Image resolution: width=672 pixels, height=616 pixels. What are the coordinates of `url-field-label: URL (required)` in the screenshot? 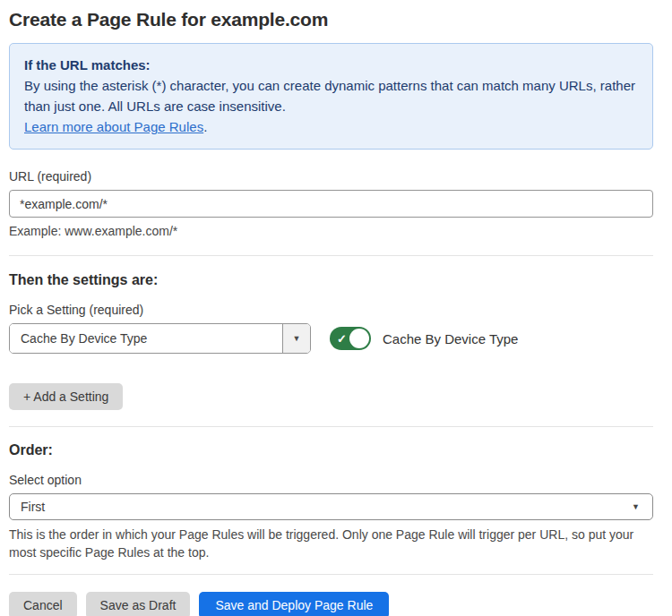 It's located at (332, 176).